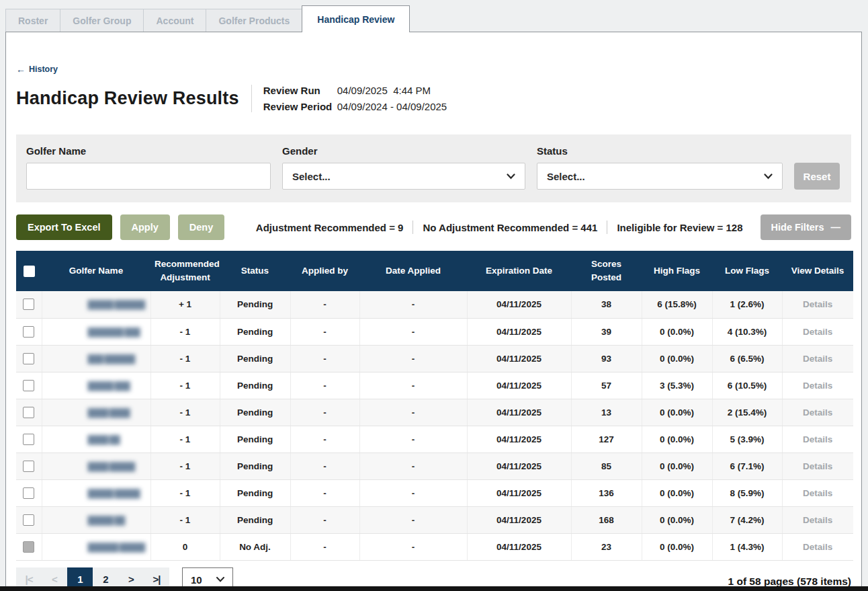 This screenshot has height=591, width=868. What do you see at coordinates (510, 227) in the screenshot?
I see `stat-no-adjustment-recommended: No Adjustment Recommended = 441` at bounding box center [510, 227].